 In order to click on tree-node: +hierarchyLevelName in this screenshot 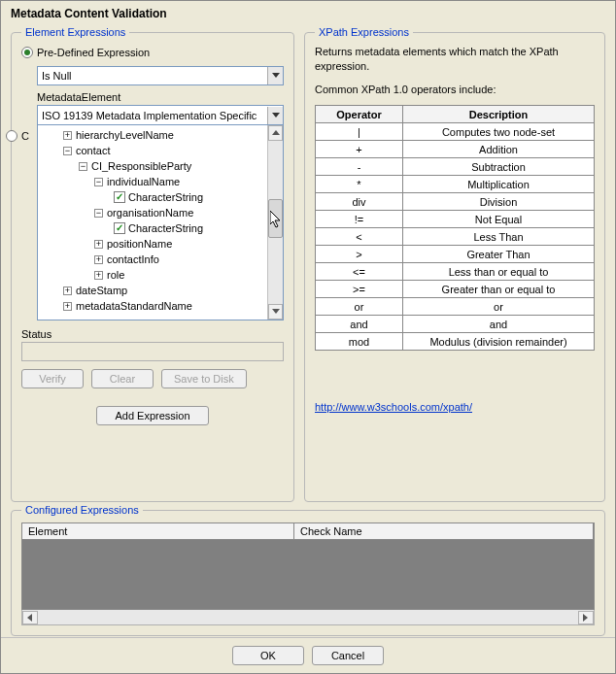, I will do `click(153, 135)`.